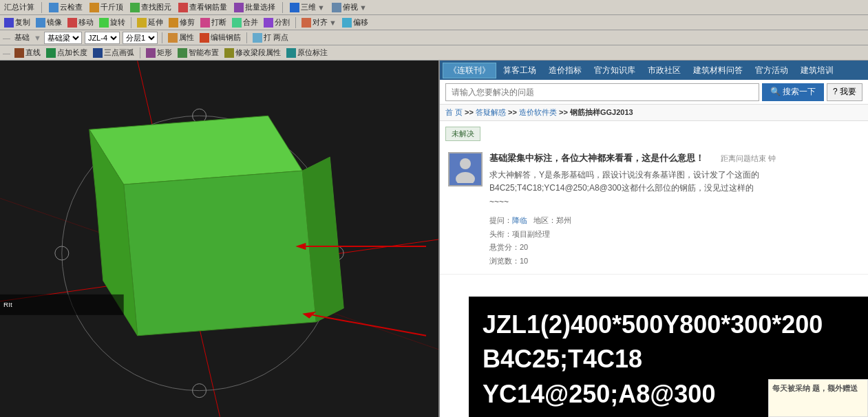 This screenshot has height=417, width=868. What do you see at coordinates (98, 53) in the screenshot?
I see `arc3-icon` at bounding box center [98, 53].